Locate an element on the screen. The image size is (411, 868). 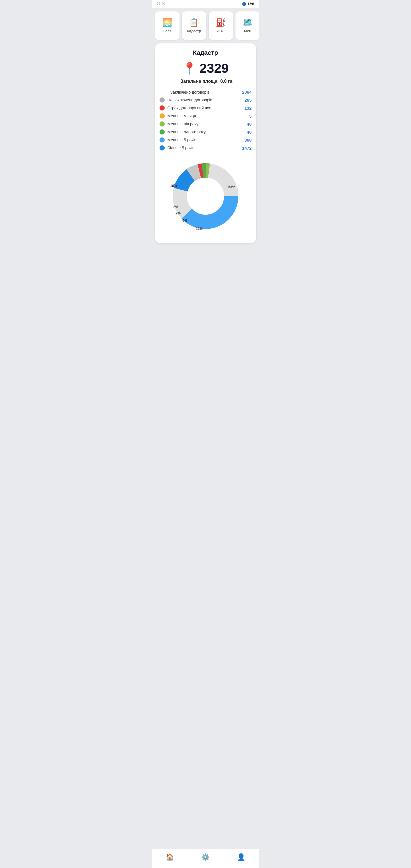
dot-expired is located at coordinates (162, 108).